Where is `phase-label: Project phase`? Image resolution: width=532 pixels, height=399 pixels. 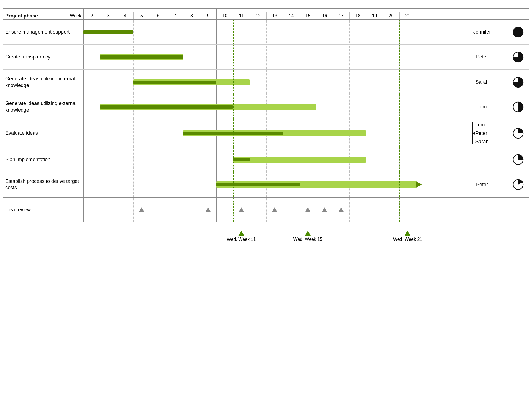 phase-label: Project phase is located at coordinates (22, 16).